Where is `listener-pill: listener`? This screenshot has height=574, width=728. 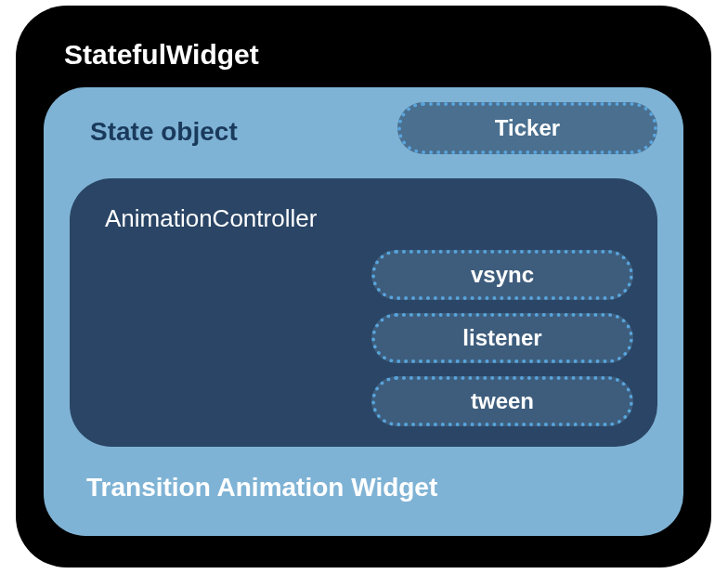
listener-pill: listener is located at coordinates (502, 338).